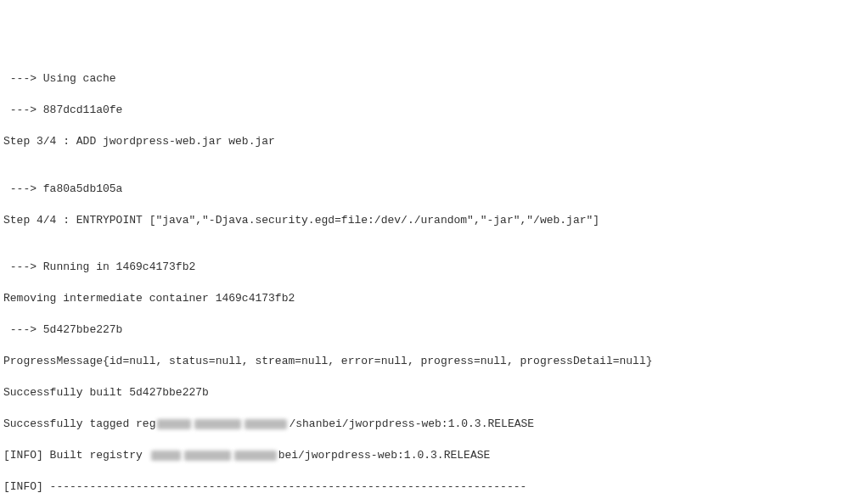 The image size is (849, 504). I want to click on log-line-hash: ---> 887dcd11a0fe, so click(424, 110).